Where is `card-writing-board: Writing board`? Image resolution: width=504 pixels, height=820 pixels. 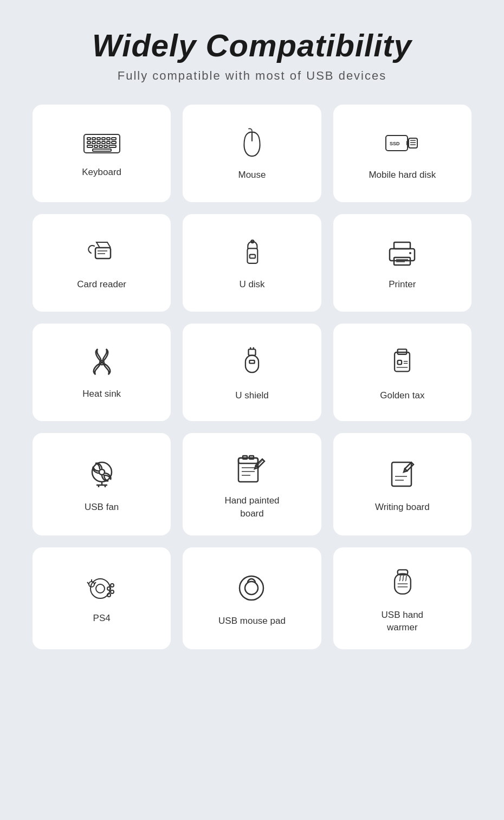 card-writing-board: Writing board is located at coordinates (402, 485).